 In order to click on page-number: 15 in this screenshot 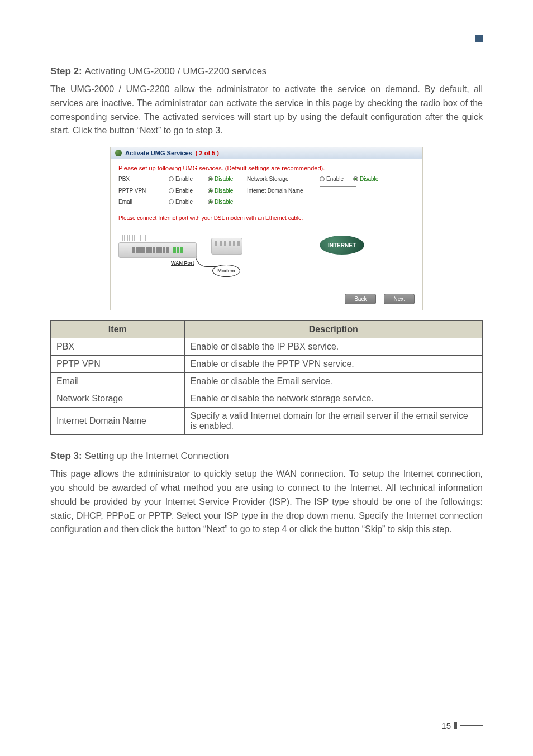, I will do `click(446, 726)`.